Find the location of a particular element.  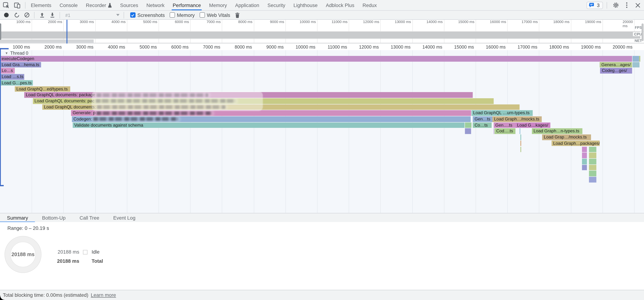

tab-memory: Memory is located at coordinates (218, 5).